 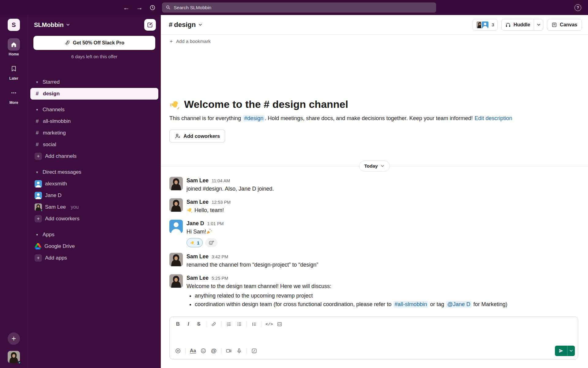 What do you see at coordinates (299, 7) in the screenshot?
I see `search-input` at bounding box center [299, 7].